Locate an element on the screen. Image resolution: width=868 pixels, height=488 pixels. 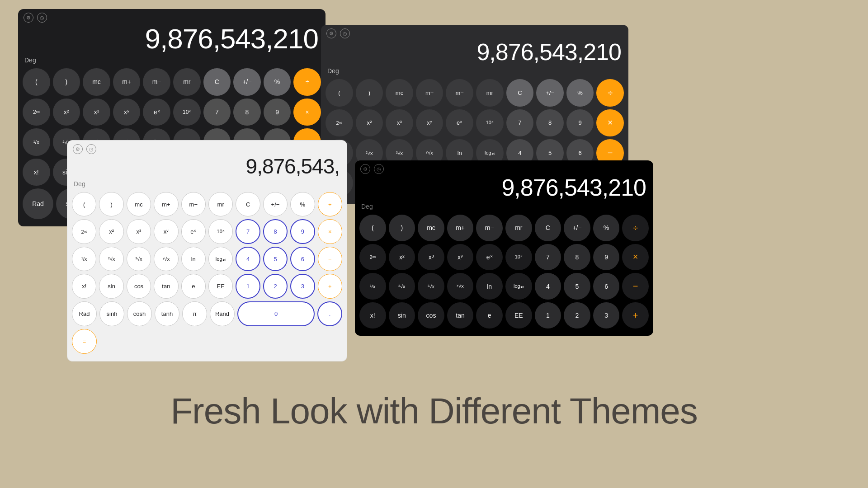
btn4-cos: cos is located at coordinates (431, 315).